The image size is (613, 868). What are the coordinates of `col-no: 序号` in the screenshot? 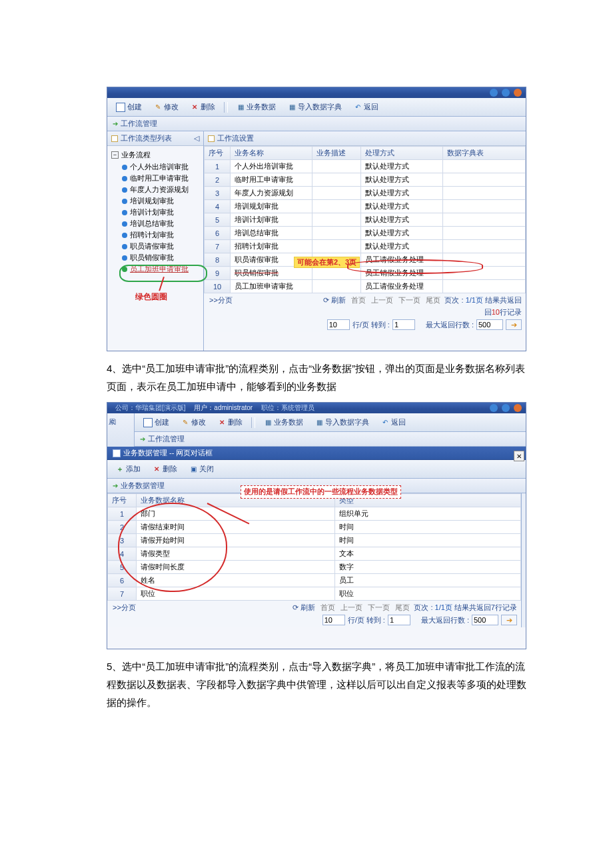 It's located at (123, 501).